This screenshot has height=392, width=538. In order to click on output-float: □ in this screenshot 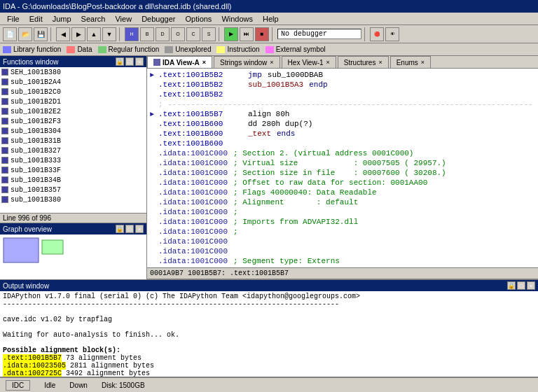, I will do `click(521, 286)`.